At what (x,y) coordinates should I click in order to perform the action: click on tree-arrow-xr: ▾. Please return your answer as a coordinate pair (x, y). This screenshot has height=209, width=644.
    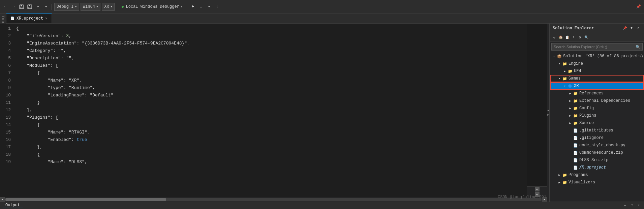
    Looking at the image, I should click on (565, 86).